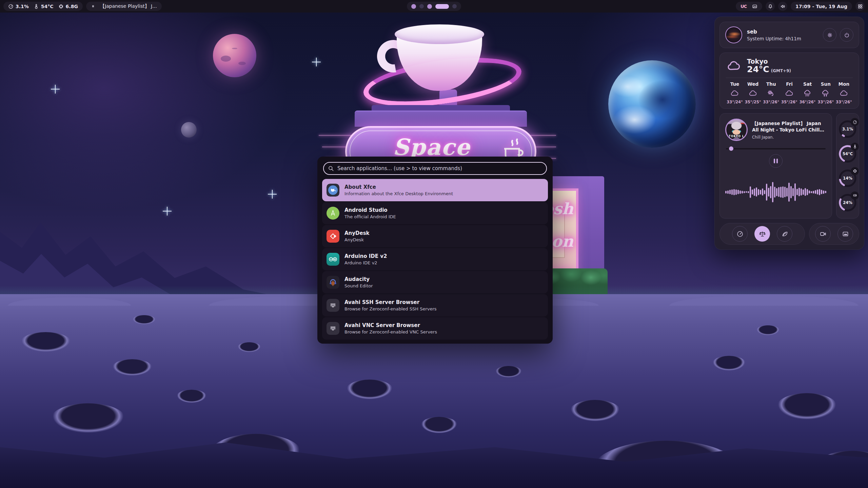 This screenshot has width=868, height=488. I want to click on forecast-temps: 35°/25°, so click(753, 102).